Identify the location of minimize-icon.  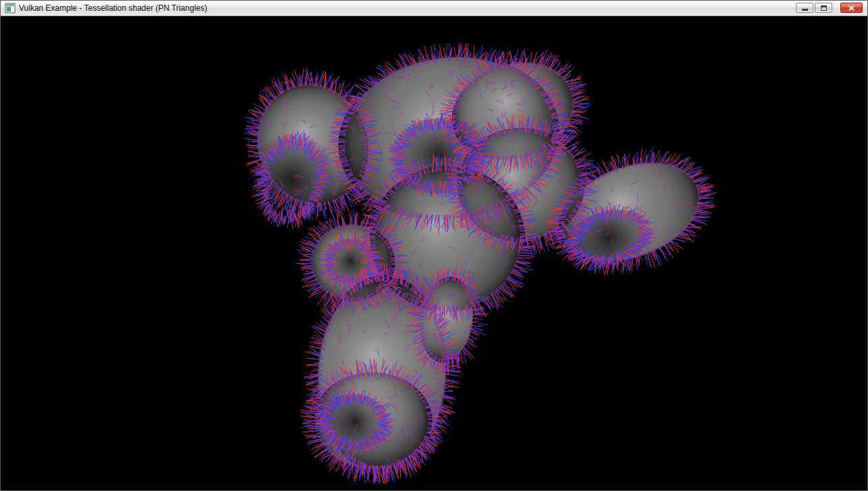
(805, 9).